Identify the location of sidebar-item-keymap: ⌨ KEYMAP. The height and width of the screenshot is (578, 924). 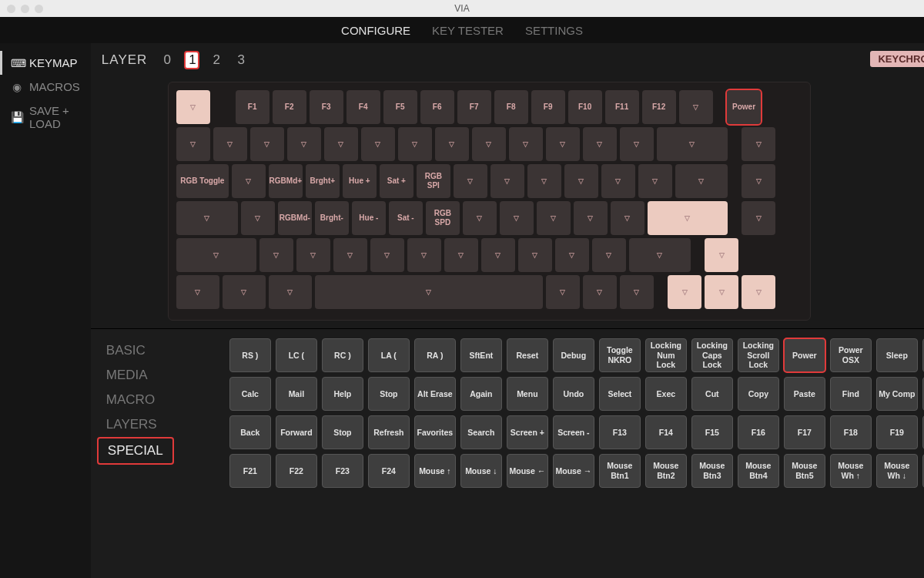
(45, 63).